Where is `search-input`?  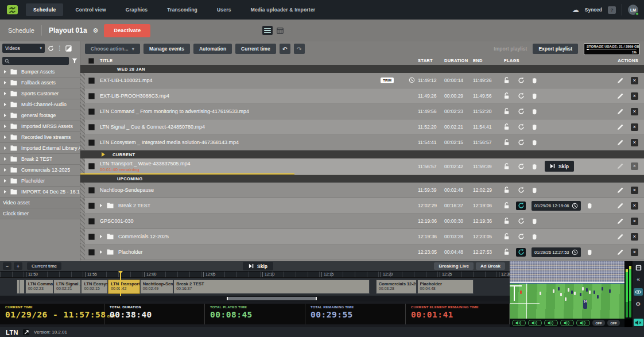 search-input is located at coordinates (36, 61).